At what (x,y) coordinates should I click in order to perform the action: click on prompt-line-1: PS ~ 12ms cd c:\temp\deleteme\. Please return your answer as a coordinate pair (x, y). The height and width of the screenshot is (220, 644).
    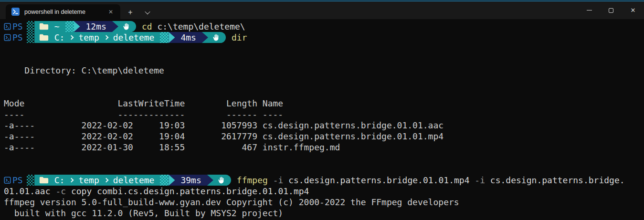
    Looking at the image, I should click on (324, 27).